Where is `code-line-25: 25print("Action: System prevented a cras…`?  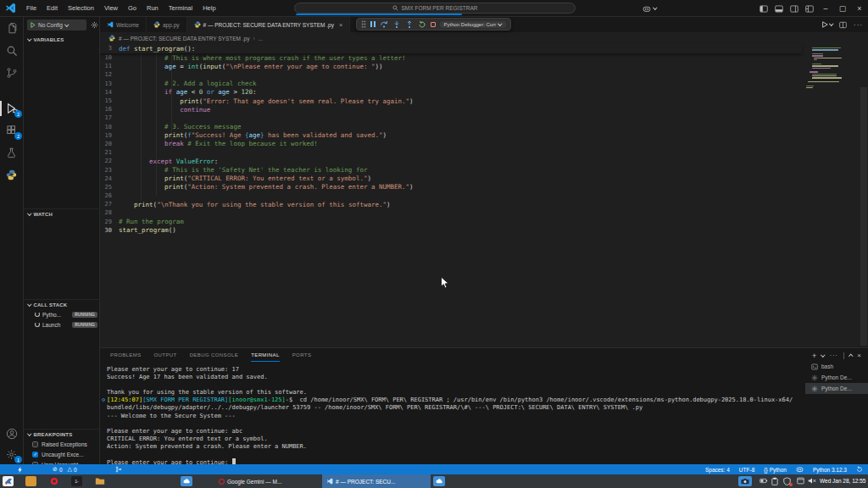
code-line-25: 25print("Action: System prevented a cras… is located at coordinates (451, 187).